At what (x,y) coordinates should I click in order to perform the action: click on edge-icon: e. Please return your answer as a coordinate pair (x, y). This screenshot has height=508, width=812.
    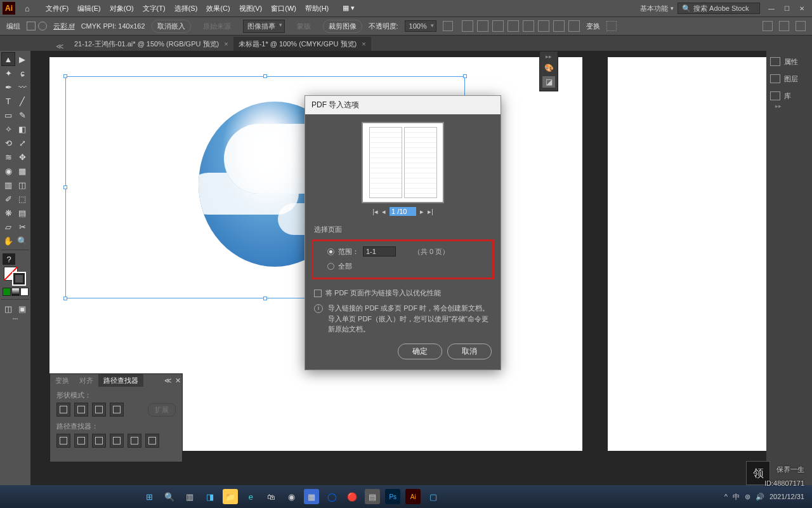
    Looking at the image, I should click on (251, 497).